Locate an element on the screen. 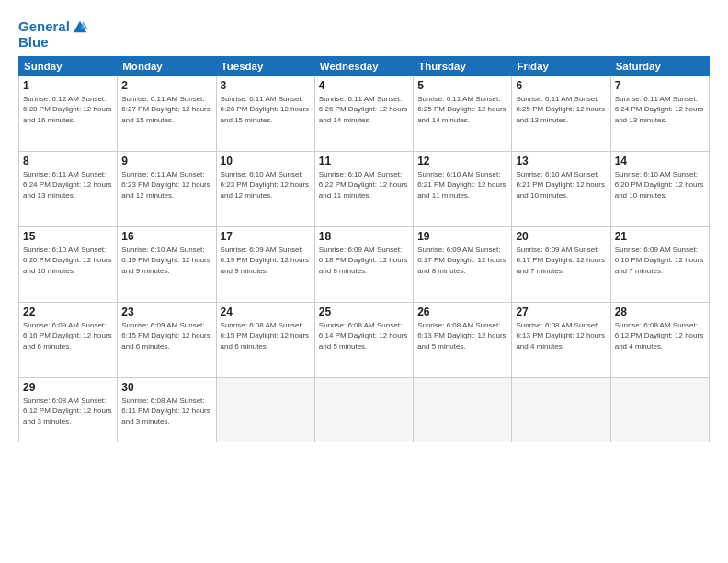 This screenshot has width=728, height=563. day-info: Sunrise: 6:11 AM Sunset: 6:25 PM Dayligh… is located at coordinates (462, 110).